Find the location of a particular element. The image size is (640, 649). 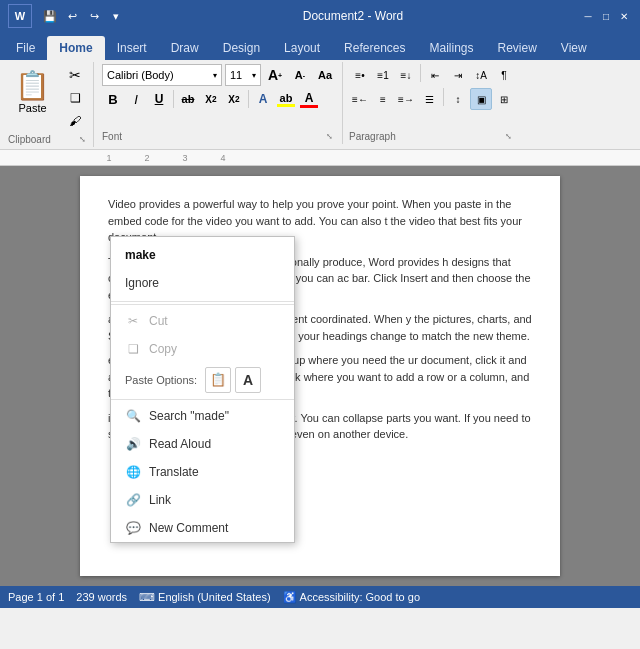

paragraph-expand-icon: ⤡ is located at coordinates (510, 137).